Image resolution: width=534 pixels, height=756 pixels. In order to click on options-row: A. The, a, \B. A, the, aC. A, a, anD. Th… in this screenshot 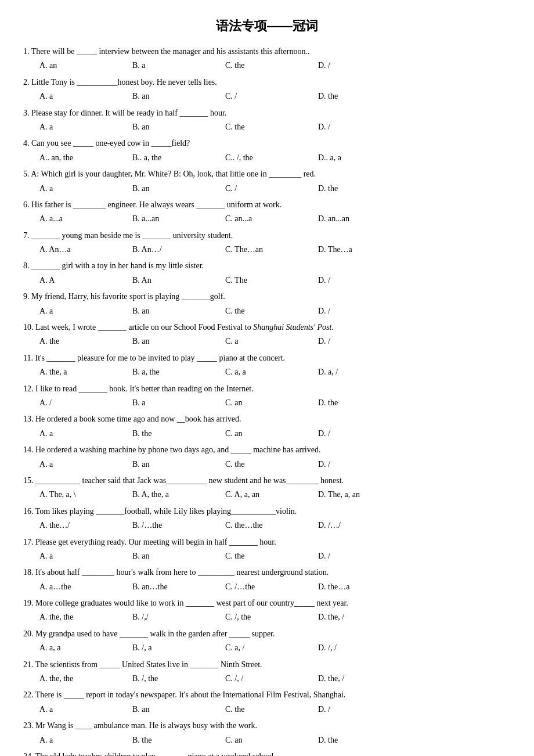, I will do `click(267, 495)`.